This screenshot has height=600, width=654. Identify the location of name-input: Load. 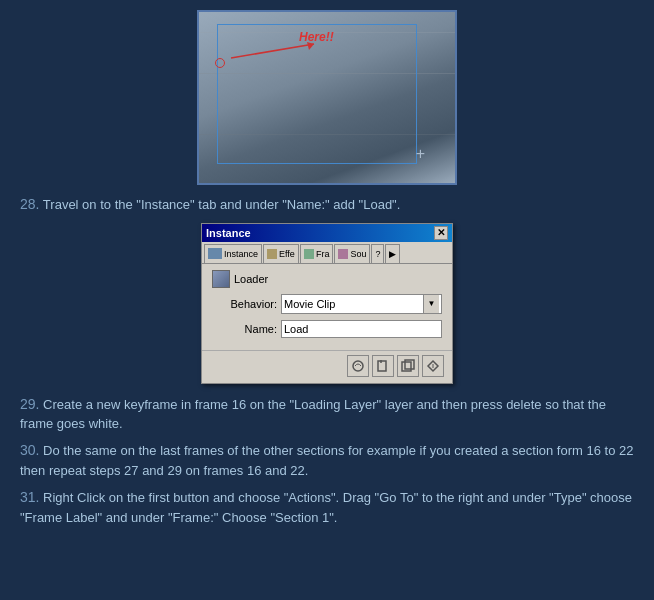
(362, 329).